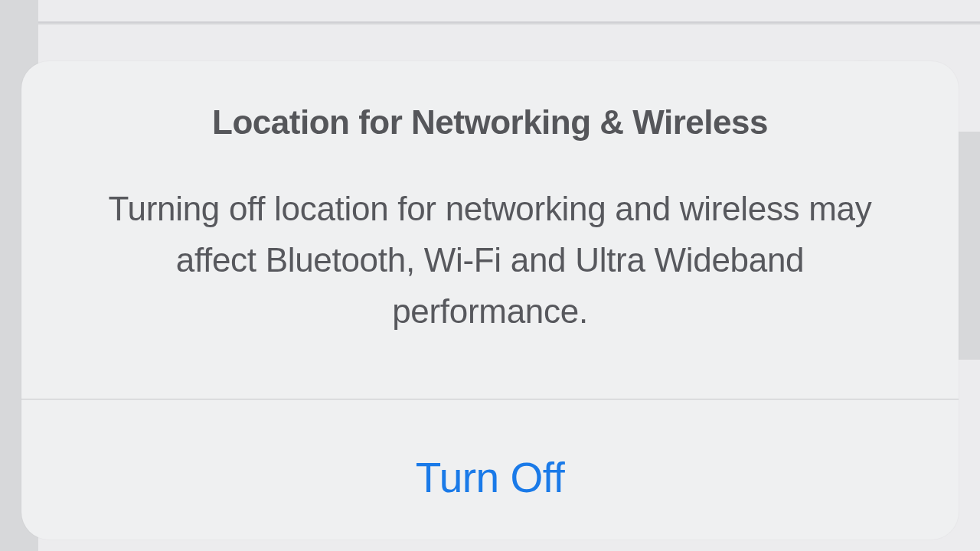 The image size is (980, 551). What do you see at coordinates (509, 11) in the screenshot?
I see `settings-row` at bounding box center [509, 11].